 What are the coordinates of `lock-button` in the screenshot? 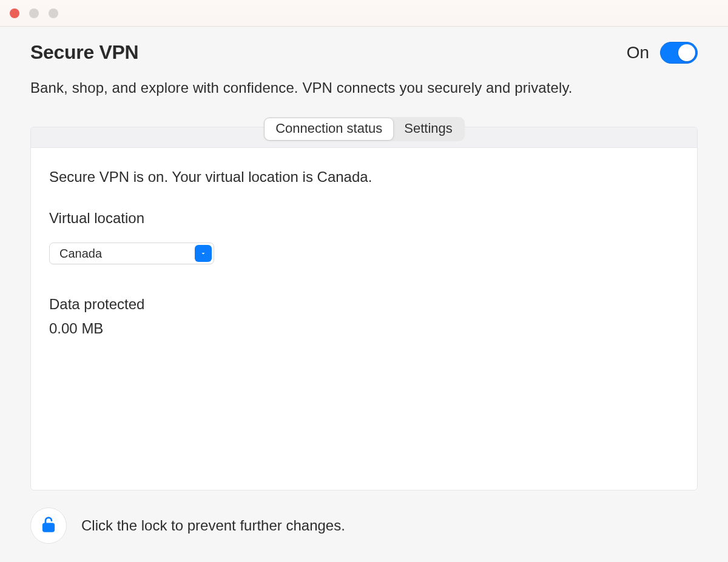 It's located at (49, 526).